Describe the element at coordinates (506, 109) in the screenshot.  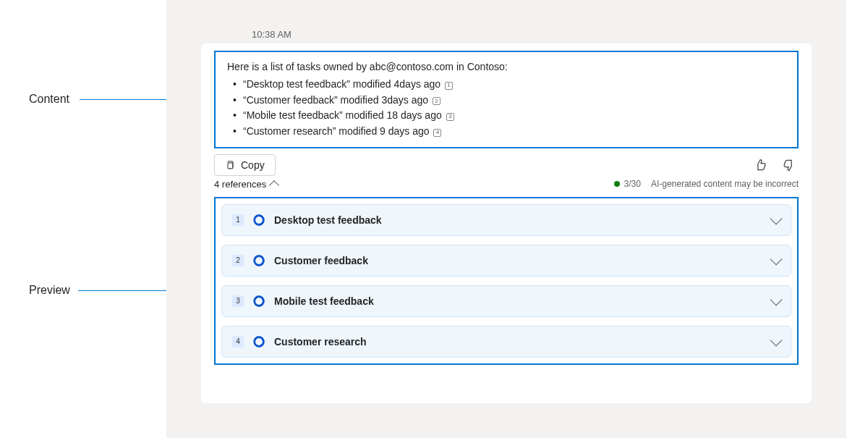
I see `task-list: “Desktop test feedback” modified 4days a…` at that location.